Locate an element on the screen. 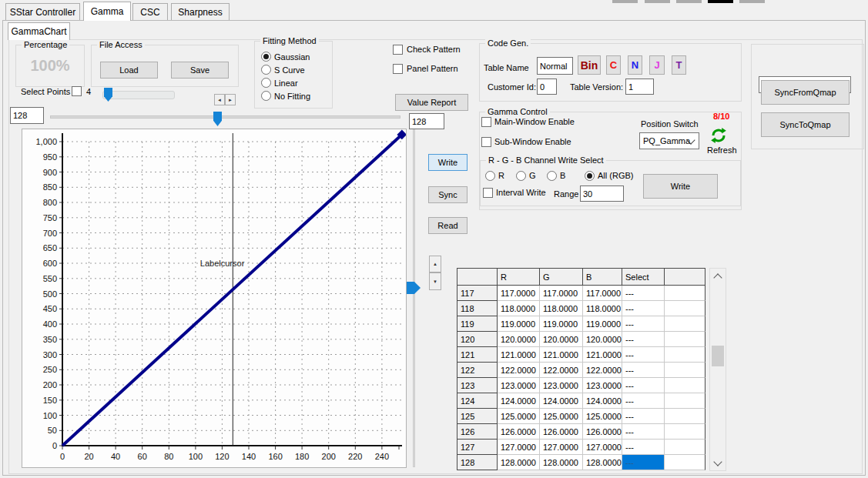 The image size is (868, 478). subtab-gammachart: GammaChart is located at coordinates (39, 31).